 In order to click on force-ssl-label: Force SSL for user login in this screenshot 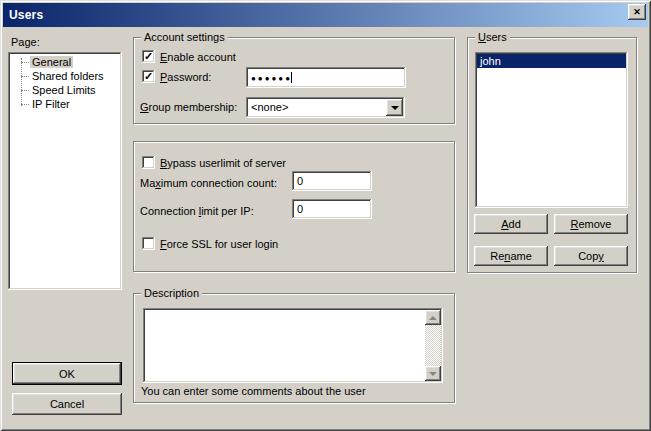, I will do `click(219, 244)`.